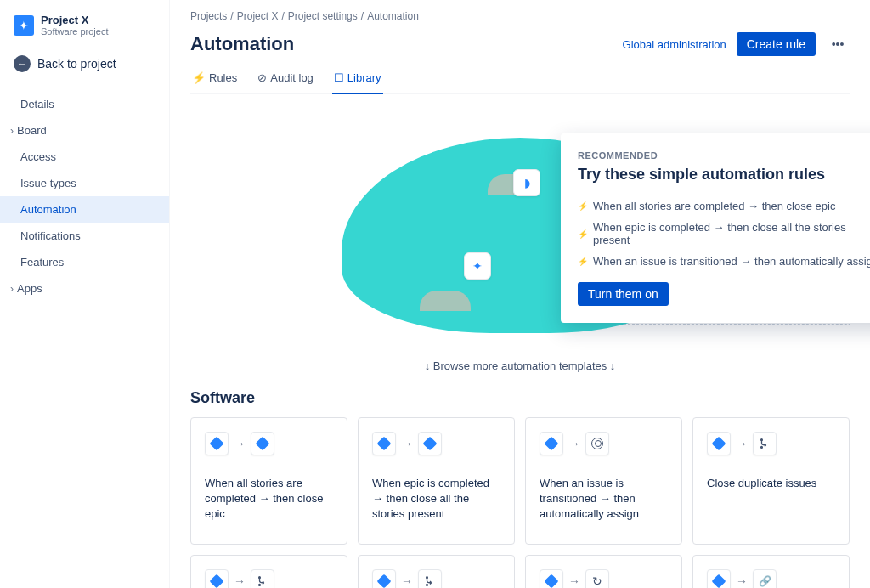 The height and width of the screenshot is (588, 870). What do you see at coordinates (258, 16) in the screenshot?
I see `breadcrumb-item: Project X` at bounding box center [258, 16].